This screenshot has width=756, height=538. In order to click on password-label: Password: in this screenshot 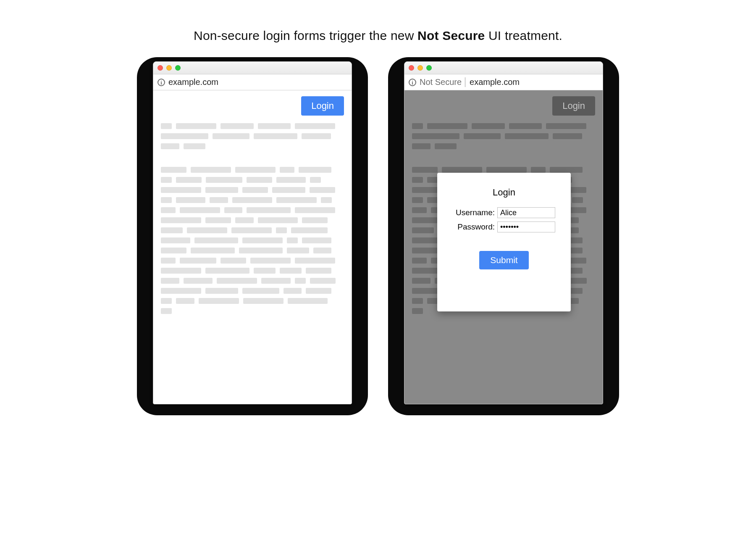, I will do `click(474, 227)`.